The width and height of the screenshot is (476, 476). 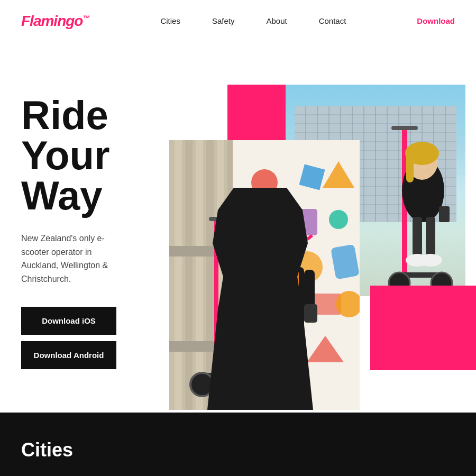 What do you see at coordinates (276, 21) in the screenshot?
I see `nav-about: About` at bounding box center [276, 21].